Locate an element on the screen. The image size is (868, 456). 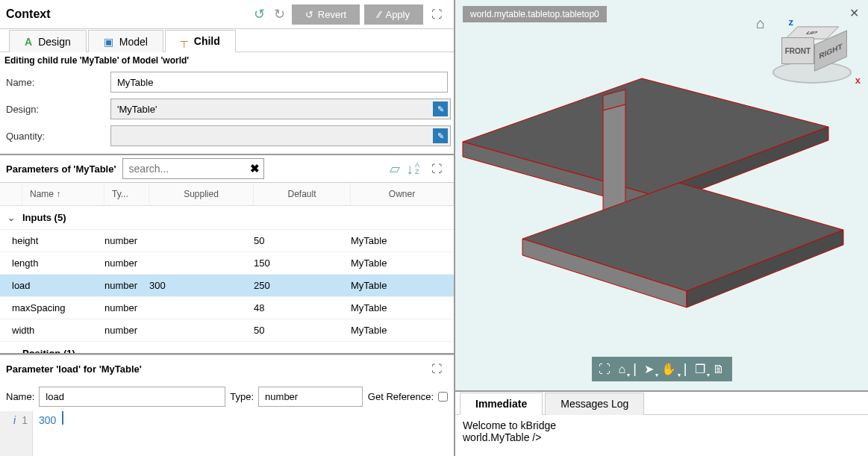
apply-button: ⁄⁄Apply is located at coordinates (394, 15).